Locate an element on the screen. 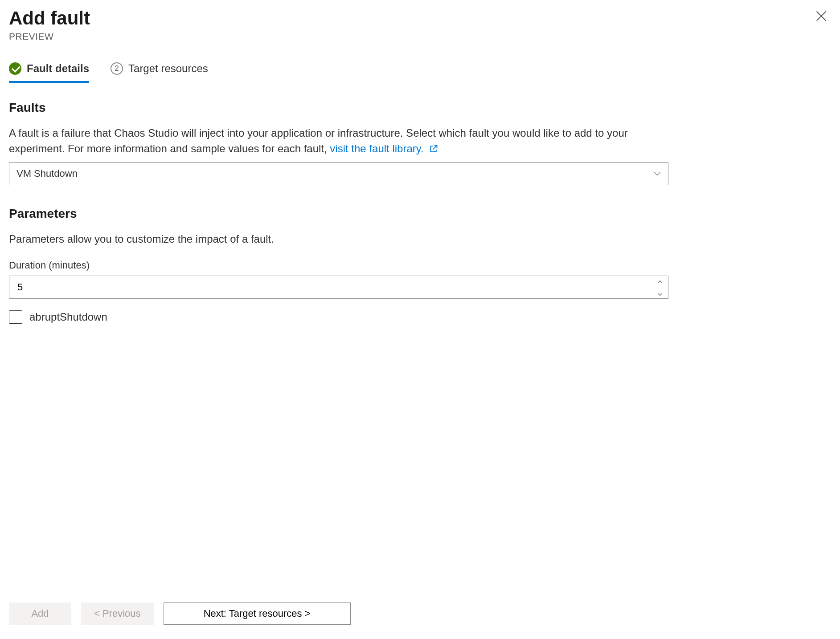 Image resolution: width=840 pixels, height=639 pixels. tab-label: Fault details is located at coordinates (58, 69).